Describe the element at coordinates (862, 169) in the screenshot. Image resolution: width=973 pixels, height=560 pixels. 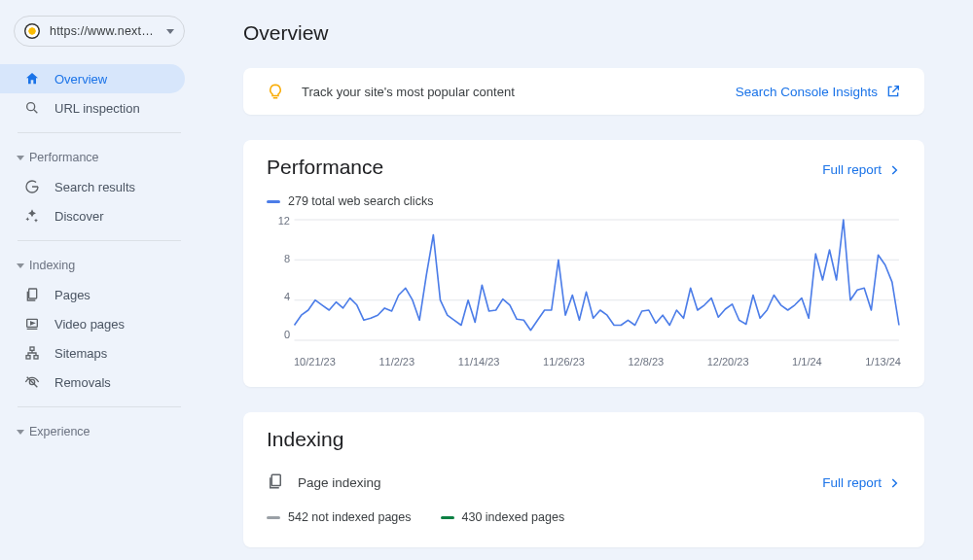
I see `performance-full-report-link: Full report` at that location.